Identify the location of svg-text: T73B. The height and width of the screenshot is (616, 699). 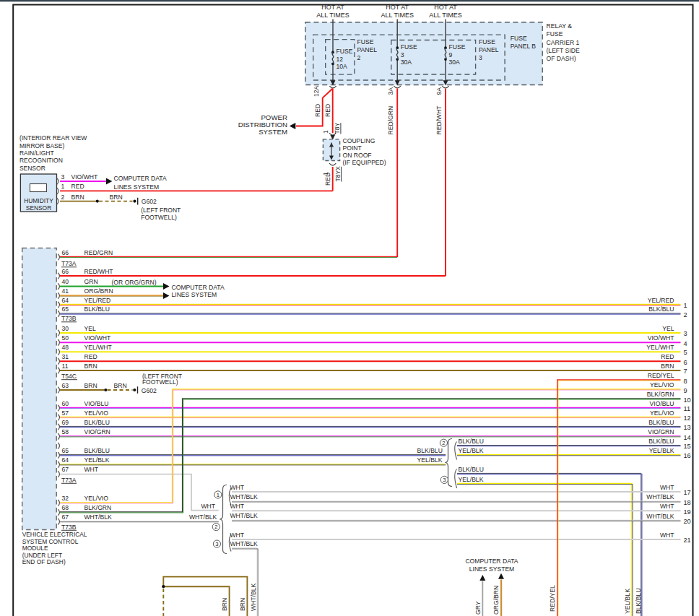
(69, 318).